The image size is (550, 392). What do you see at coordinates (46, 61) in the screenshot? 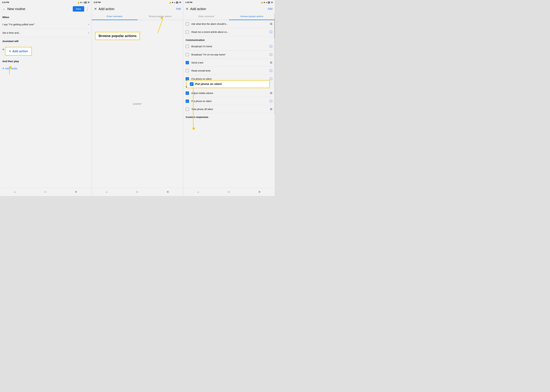
I see `and-then-play-label: And then play` at bounding box center [46, 61].